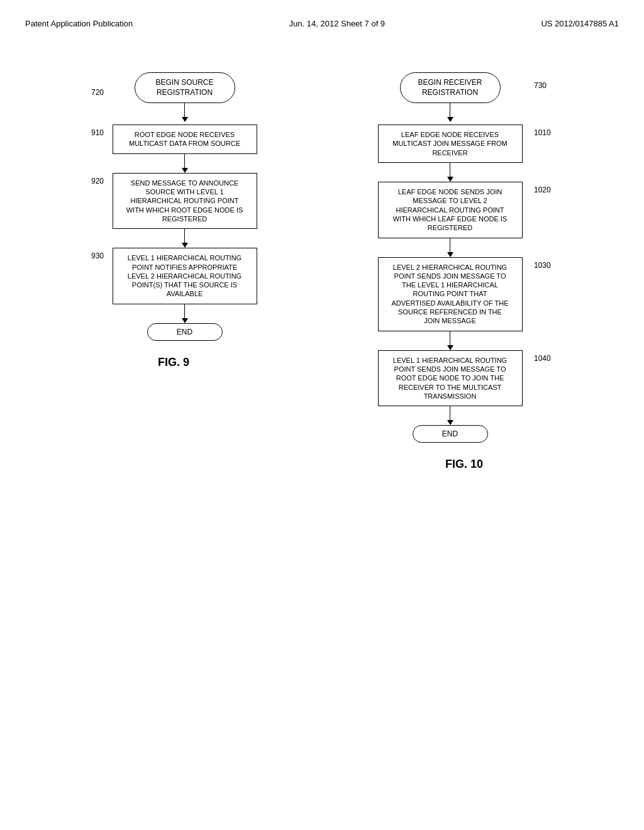 The height and width of the screenshot is (830, 644). What do you see at coordinates (185, 275) in the screenshot?
I see `fig9-step3-box: LEVEL 1 HIERARCHICAL ROUTING POINT NOTIF…` at bounding box center [185, 275].